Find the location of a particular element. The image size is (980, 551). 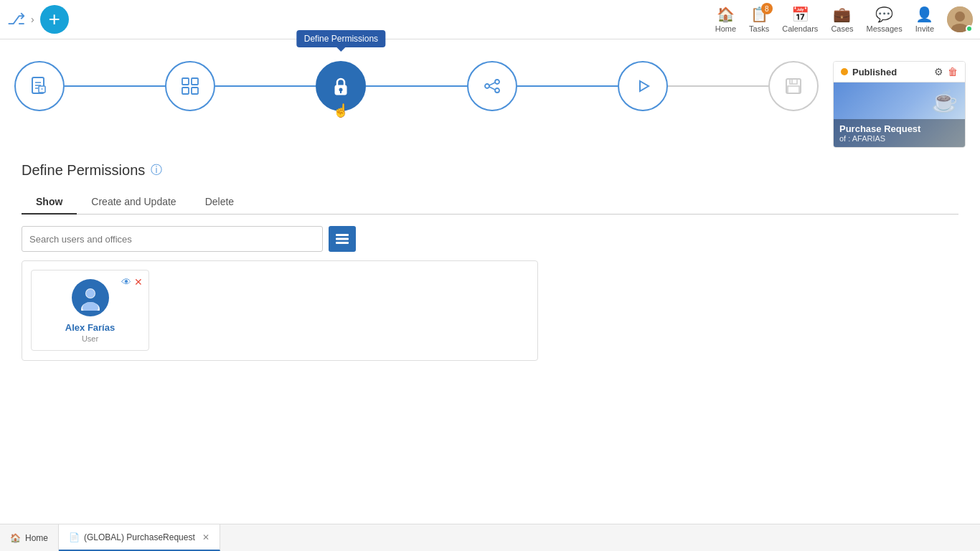

side-card-actions: ⚙ 🗑 is located at coordinates (946, 72).